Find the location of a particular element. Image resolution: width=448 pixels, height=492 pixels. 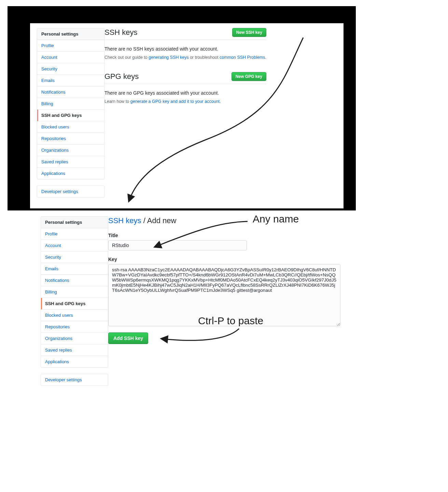

sidebar-item-account-2: Account is located at coordinates (74, 246).